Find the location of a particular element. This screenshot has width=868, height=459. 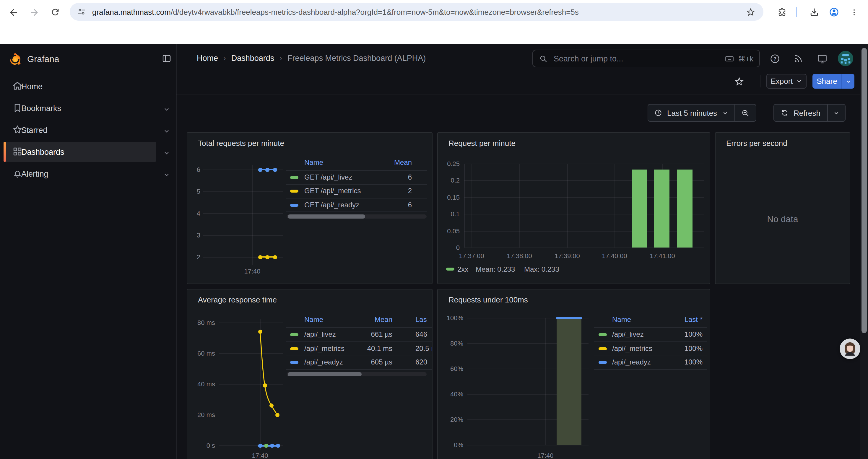

sidebar-item-alerting: Alerting is located at coordinates (88, 174).